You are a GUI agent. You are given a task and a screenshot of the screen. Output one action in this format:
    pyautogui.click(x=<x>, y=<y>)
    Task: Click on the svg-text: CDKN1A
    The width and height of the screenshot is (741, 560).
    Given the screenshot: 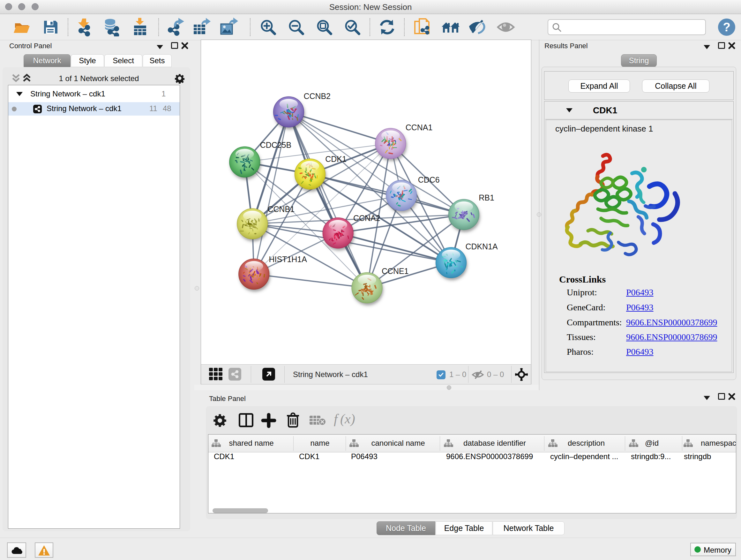 What is the action you would take?
    pyautogui.click(x=482, y=247)
    